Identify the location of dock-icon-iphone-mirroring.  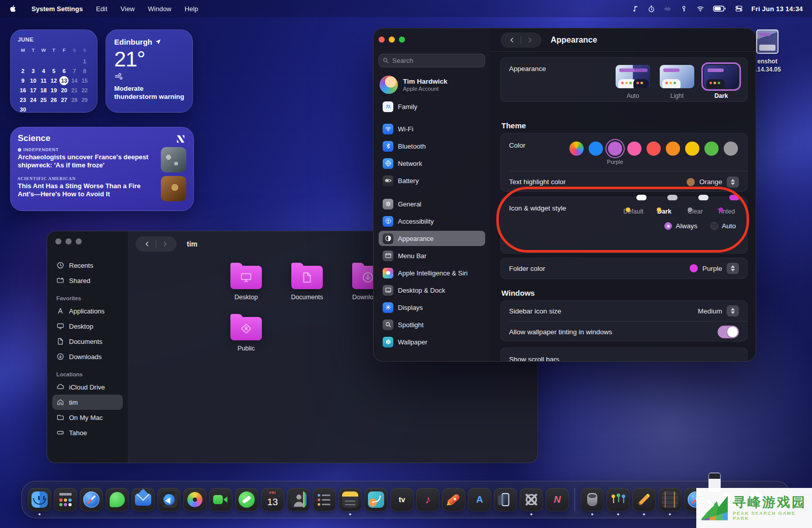
(505, 500).